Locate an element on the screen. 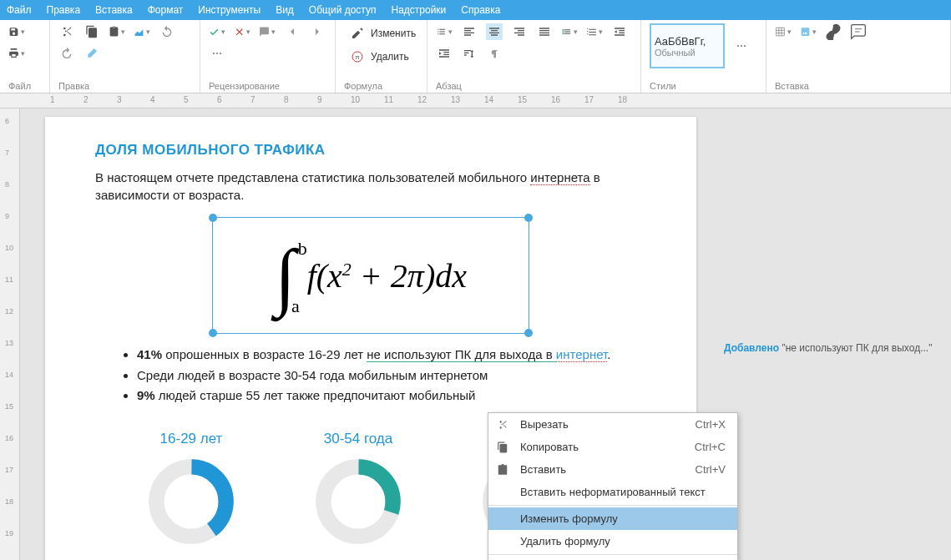 The width and height of the screenshot is (951, 560). delete-formula-button: πУдалить is located at coordinates (379, 57).